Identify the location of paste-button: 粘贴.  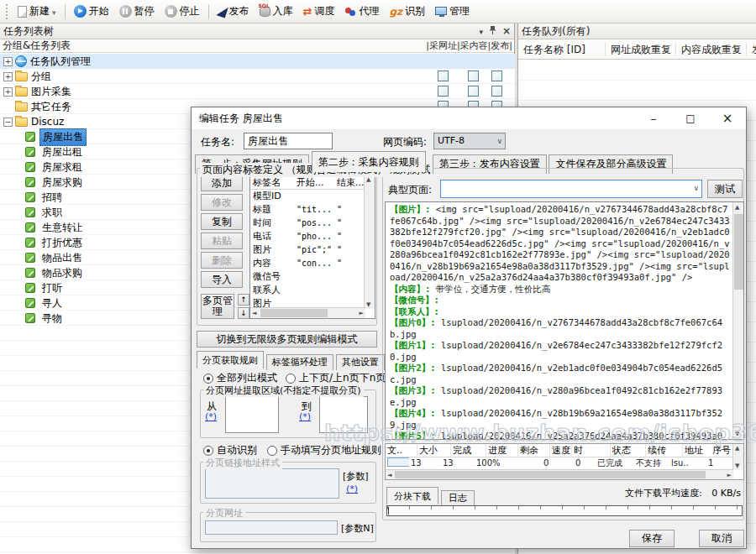
(222, 241).